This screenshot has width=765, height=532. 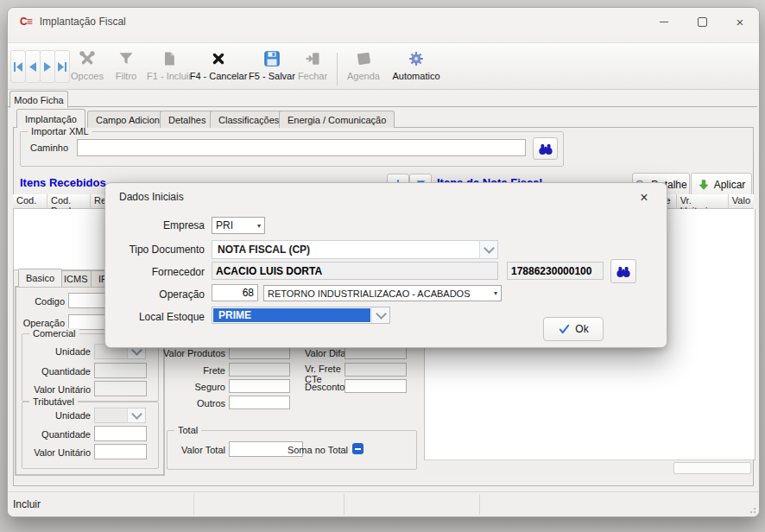 What do you see at coordinates (712, 468) in the screenshot?
I see `hscrollbar-thumb` at bounding box center [712, 468].